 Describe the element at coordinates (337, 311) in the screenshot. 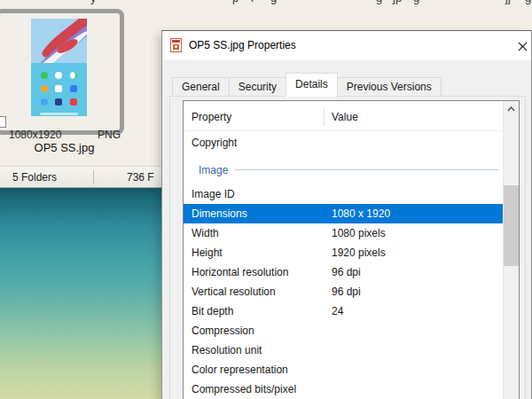

I see `property-value: 24` at that location.